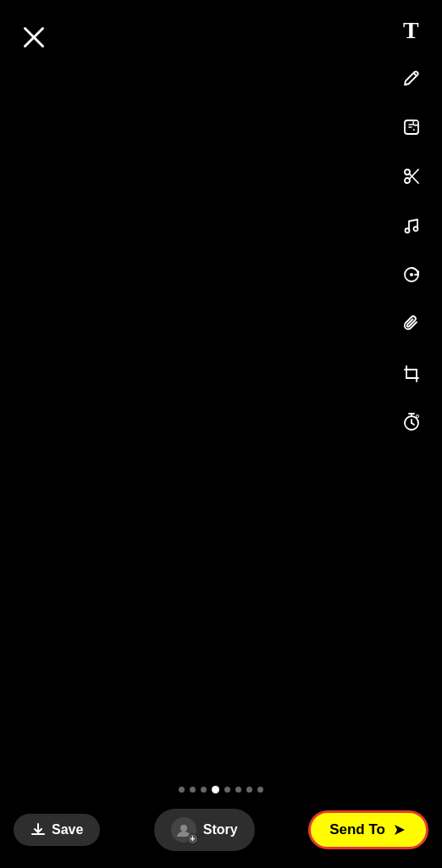  I want to click on sticker-icon: ♪, so click(412, 127).